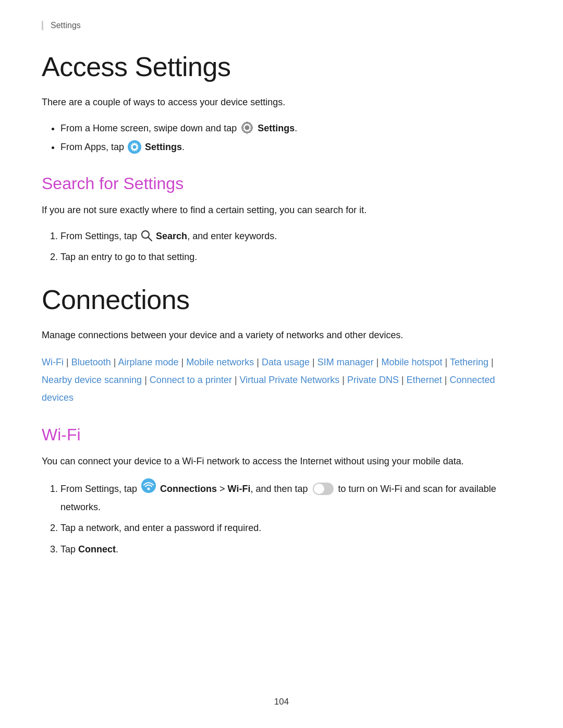 This screenshot has width=563, height=728. Describe the element at coordinates (290, 380) in the screenshot. I see `link-vpn: Virtual Private Networks` at that location.